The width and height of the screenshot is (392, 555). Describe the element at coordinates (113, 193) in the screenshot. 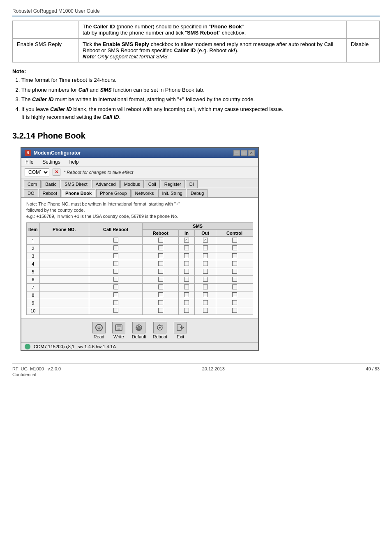

I see `tab-phone-group: Phone Group` at that location.